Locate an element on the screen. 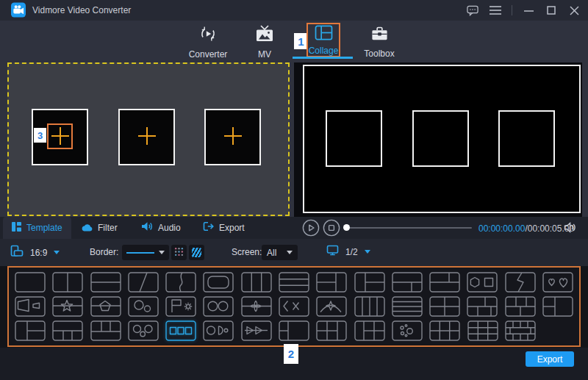  template-tile-grid2x2-rightcol is located at coordinates (331, 331).